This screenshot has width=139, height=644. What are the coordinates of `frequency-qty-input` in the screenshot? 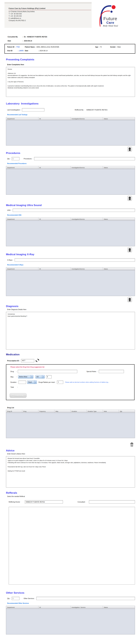 It's located at (49, 377).